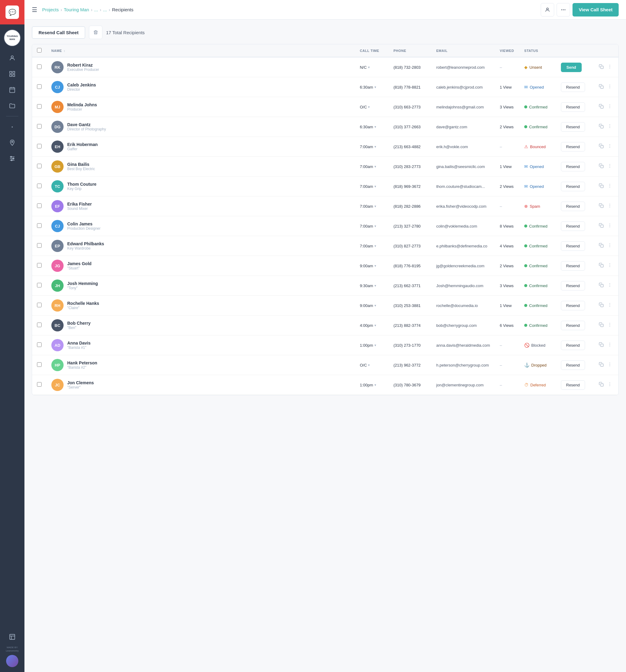  Describe the element at coordinates (105, 9) in the screenshot. I see `breadcrumb-ellipsis-2: ...` at that location.